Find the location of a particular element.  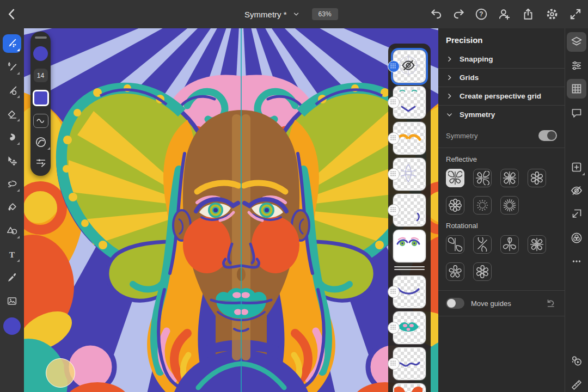

tool-text: T is located at coordinates (12, 254).